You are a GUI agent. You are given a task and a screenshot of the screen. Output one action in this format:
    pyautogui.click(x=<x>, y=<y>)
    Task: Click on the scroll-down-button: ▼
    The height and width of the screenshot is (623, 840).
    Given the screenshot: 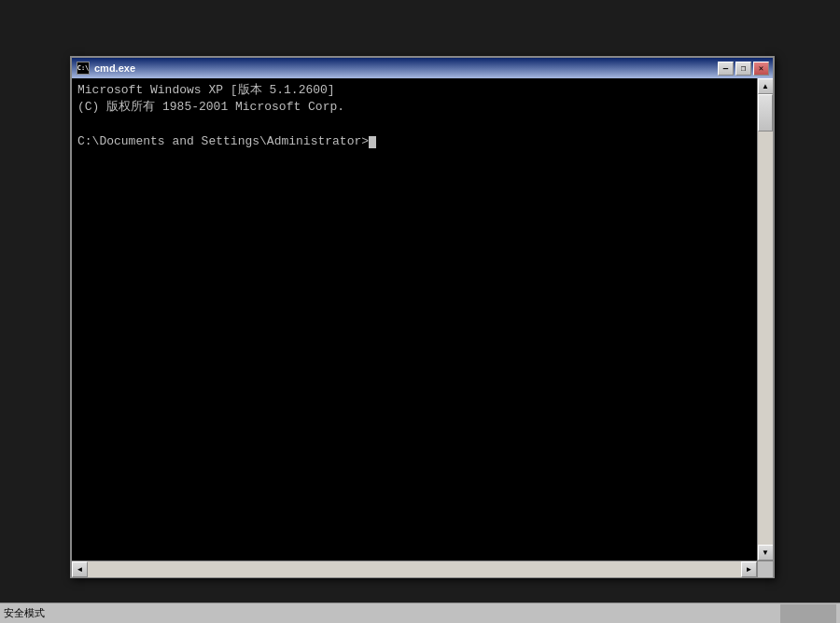 What is the action you would take?
    pyautogui.click(x=765, y=552)
    